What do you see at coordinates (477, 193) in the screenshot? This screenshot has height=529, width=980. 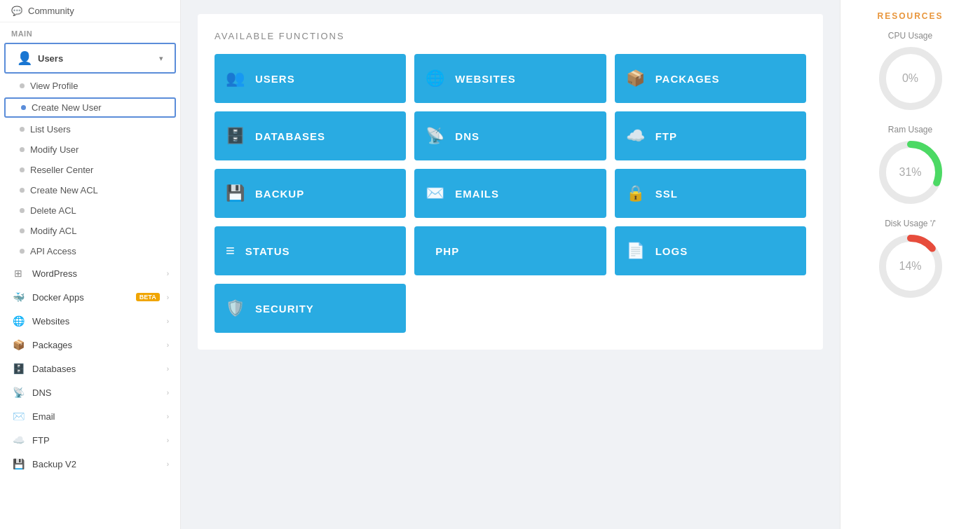 I see `function-label: EMAILS` at bounding box center [477, 193].